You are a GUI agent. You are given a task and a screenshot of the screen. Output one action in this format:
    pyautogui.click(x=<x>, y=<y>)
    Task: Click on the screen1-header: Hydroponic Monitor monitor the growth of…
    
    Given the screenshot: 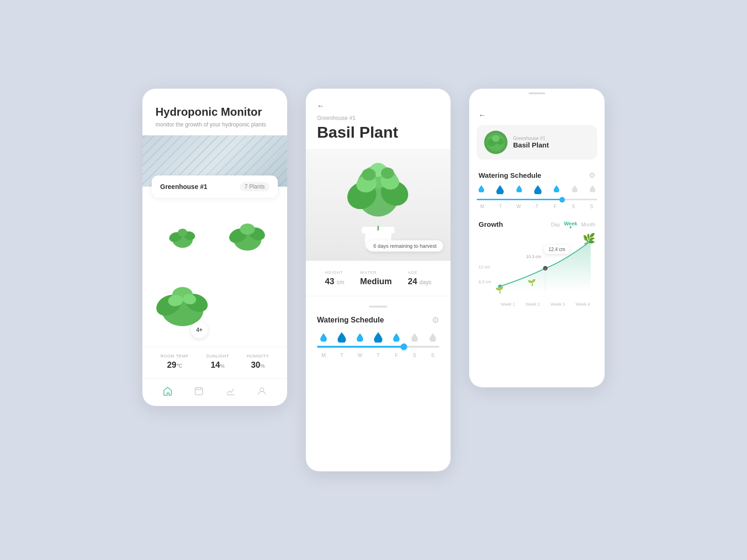 What is the action you would take?
    pyautogui.click(x=215, y=112)
    